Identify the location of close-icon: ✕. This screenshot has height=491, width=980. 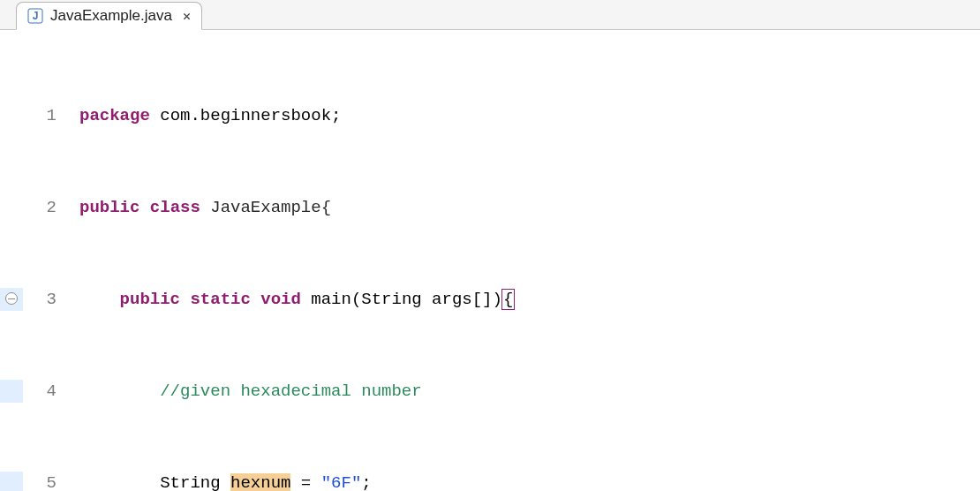
(187, 16).